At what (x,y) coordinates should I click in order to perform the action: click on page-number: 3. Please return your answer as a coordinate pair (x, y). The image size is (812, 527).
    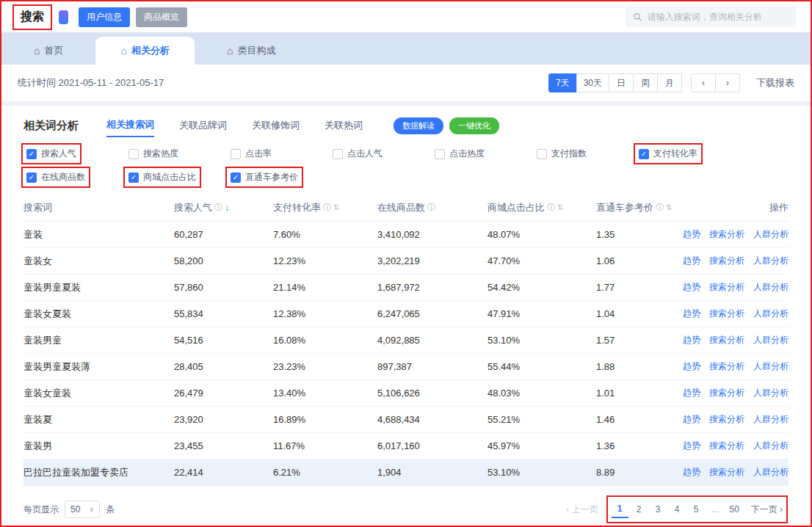
    Looking at the image, I should click on (658, 509).